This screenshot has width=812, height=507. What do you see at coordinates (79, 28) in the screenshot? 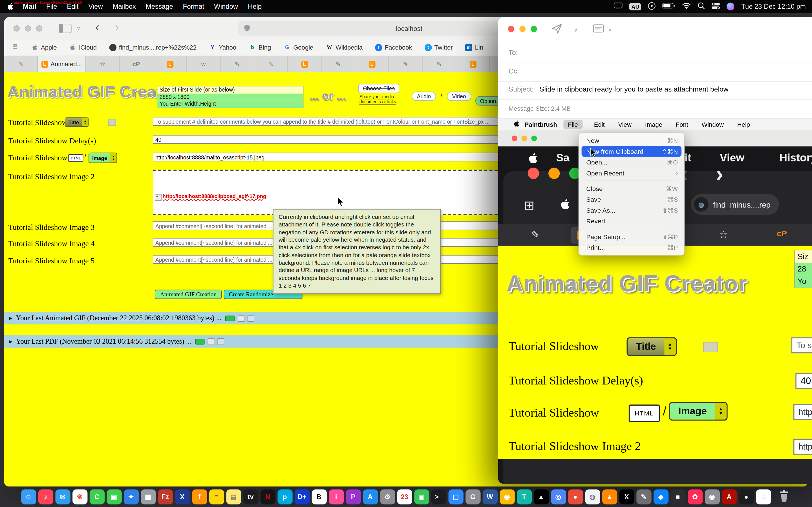
I see `sidebar-chevron-icon: ∨` at bounding box center [79, 28].